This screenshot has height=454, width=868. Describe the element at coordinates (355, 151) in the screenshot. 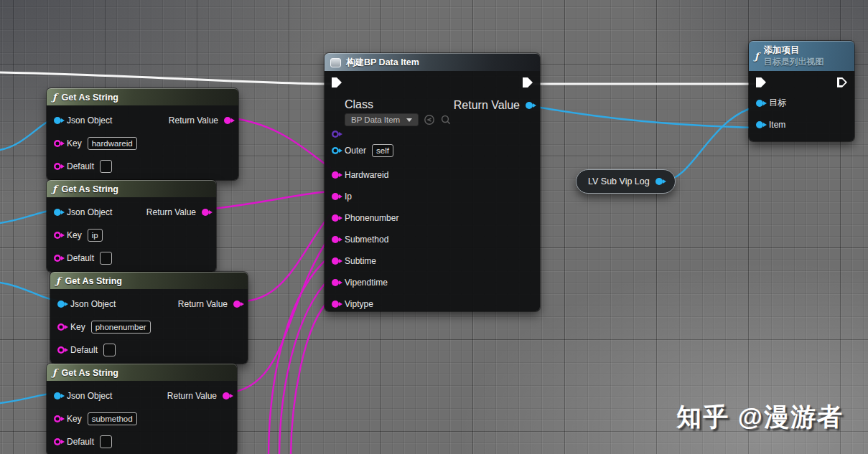

I see `outer-label: Outer` at that location.